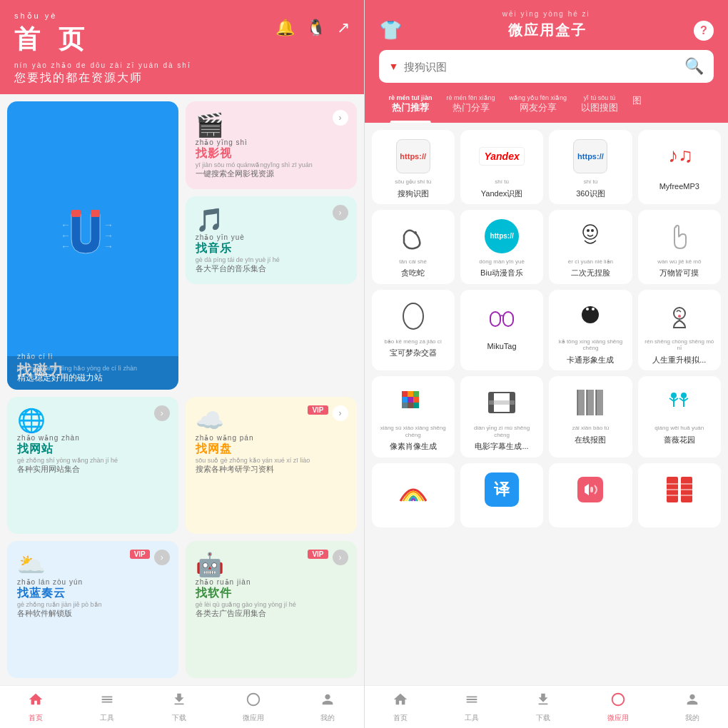  I want to click on tab-more: 图, so click(637, 106).